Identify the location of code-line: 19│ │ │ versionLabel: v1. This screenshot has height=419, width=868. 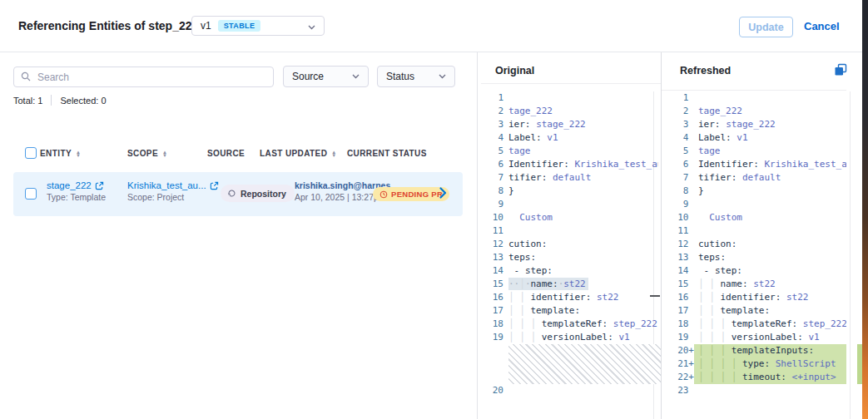
(569, 338).